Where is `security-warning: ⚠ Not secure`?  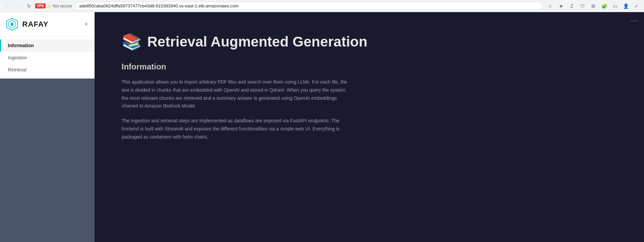 security-warning: ⚠ Not secure is located at coordinates (59, 6).